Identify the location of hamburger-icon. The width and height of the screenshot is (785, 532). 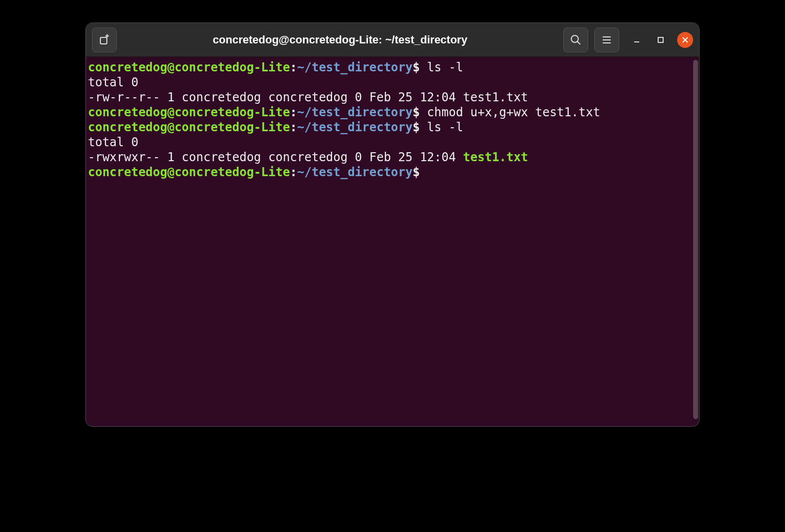
(607, 40).